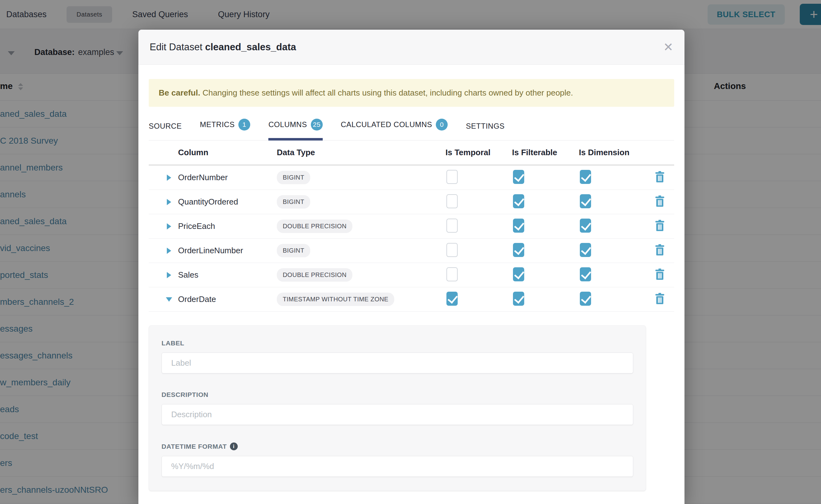 Image resolution: width=821 pixels, height=504 pixels. What do you see at coordinates (668, 47) in the screenshot?
I see `close-icon: ✕` at bounding box center [668, 47].